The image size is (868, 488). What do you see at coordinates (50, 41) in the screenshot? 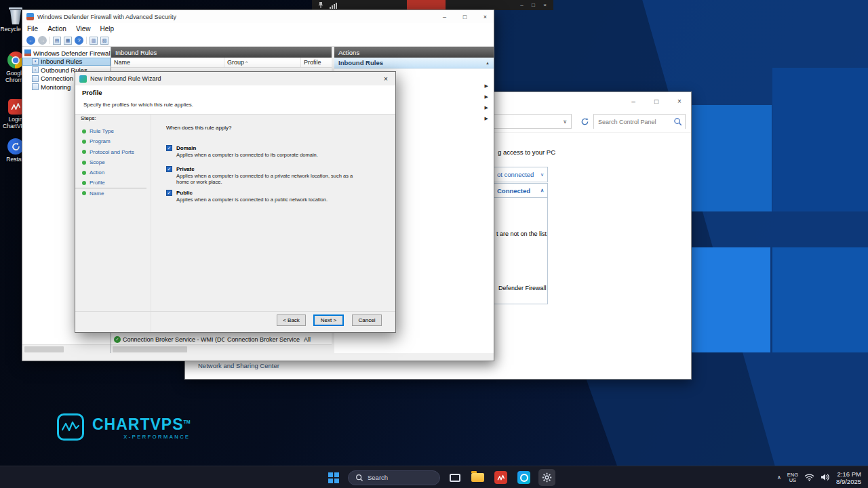
I see `toolbar-separator` at bounding box center [50, 41].